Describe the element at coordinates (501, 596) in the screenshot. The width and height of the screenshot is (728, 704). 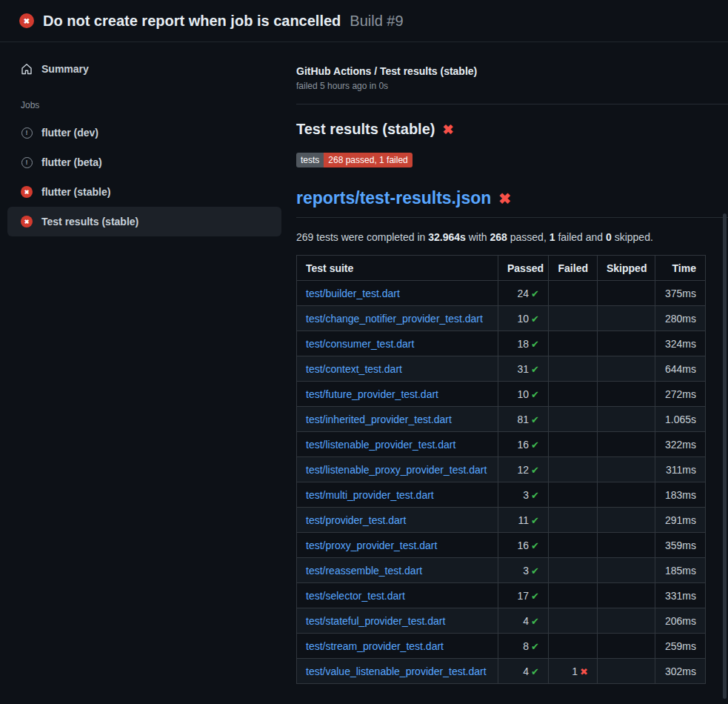
I see `table-row: test/selector_test.dart17✔331ms` at that location.